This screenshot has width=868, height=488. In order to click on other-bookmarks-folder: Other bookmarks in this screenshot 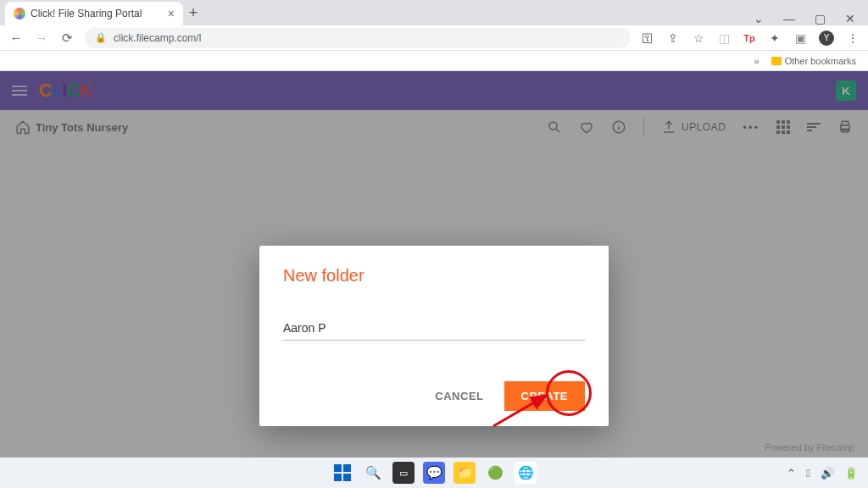, I will do `click(814, 61)`.